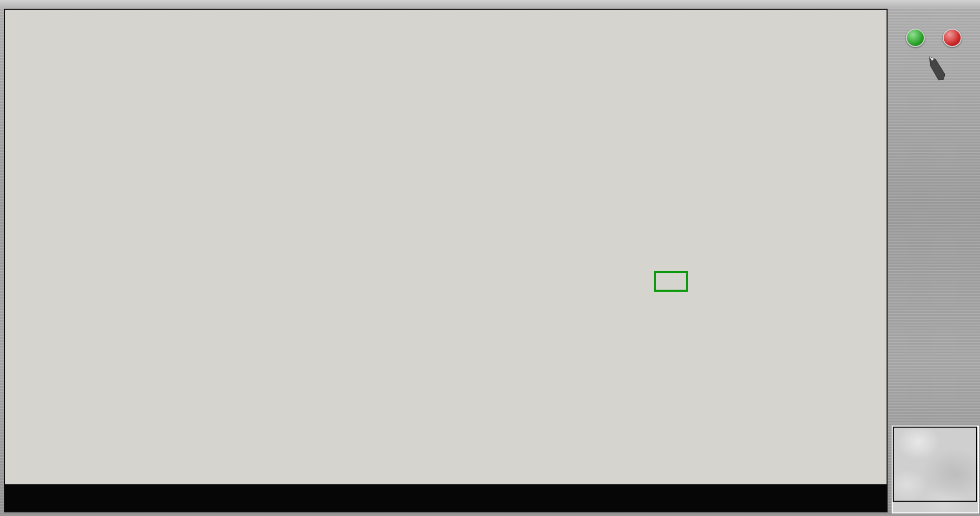 The width and height of the screenshot is (980, 516). Describe the element at coordinates (935, 464) in the screenshot. I see `minimap-viewport-rect` at that location.